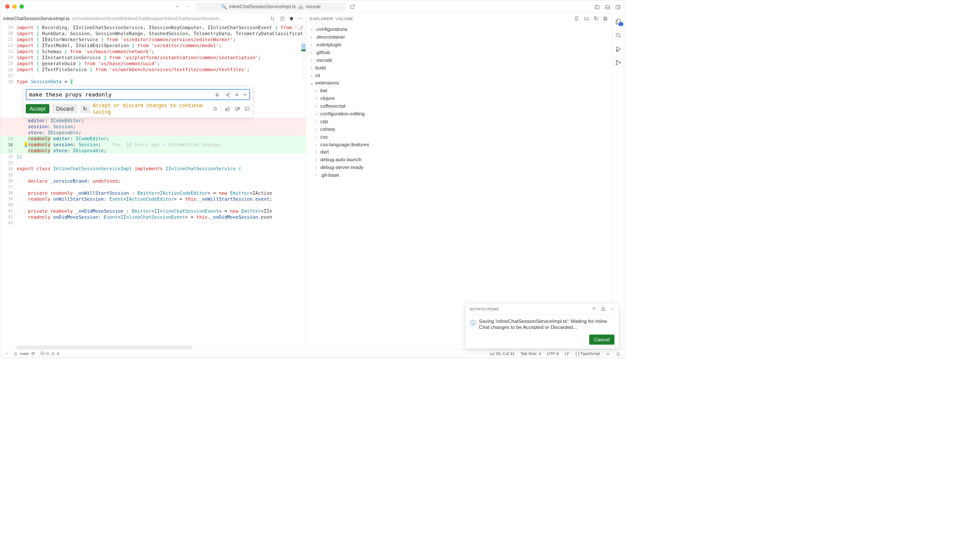  Describe the element at coordinates (459, 68) in the screenshot. I see `tree-item: ›build` at that location.